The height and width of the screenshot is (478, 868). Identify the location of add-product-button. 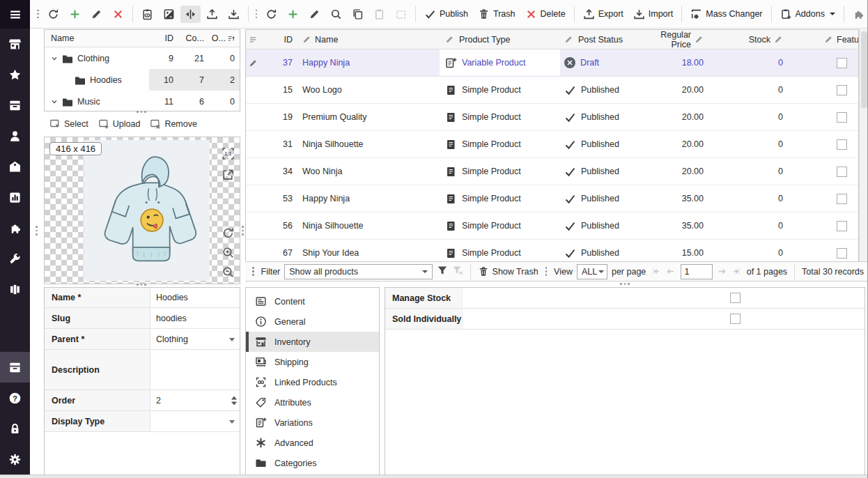
(293, 14).